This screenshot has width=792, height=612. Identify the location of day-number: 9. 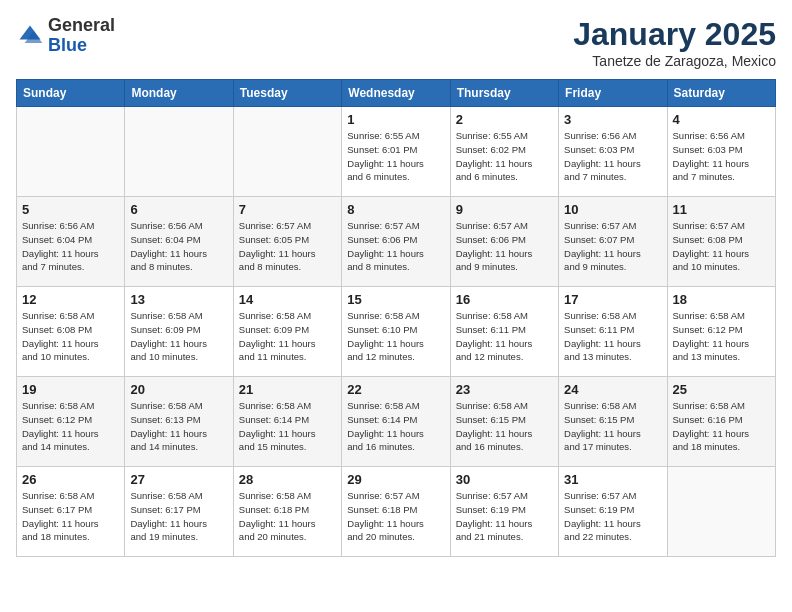
(504, 210).